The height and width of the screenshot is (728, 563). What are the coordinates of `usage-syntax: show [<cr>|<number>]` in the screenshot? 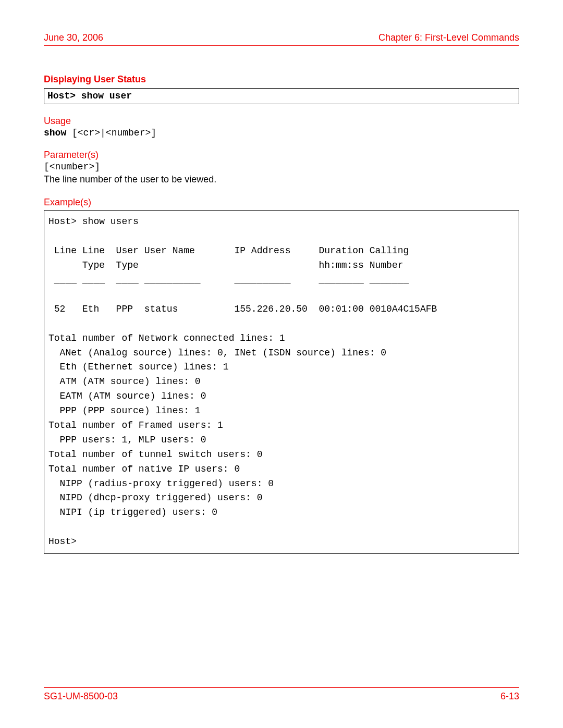 It's located at (282, 133).